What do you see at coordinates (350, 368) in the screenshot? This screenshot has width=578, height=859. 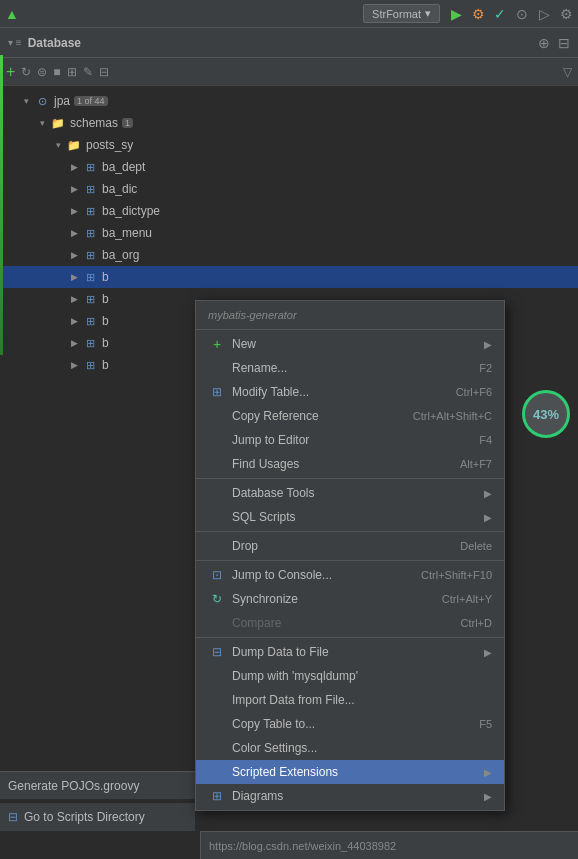 I see `menu-item-rename: Rename... F2` at bounding box center [350, 368].